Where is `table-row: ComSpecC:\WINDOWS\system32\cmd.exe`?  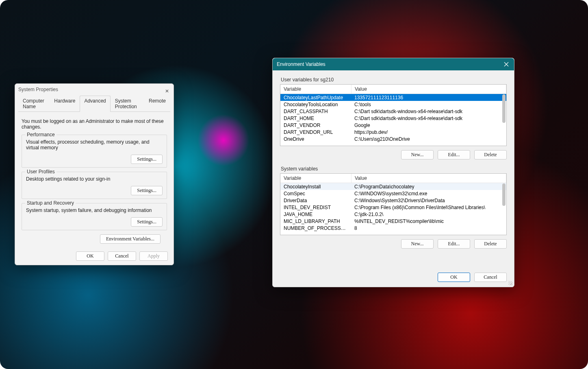
table-row: ComSpecC:\WINDOWS\system32\cmd.exe is located at coordinates (393, 194).